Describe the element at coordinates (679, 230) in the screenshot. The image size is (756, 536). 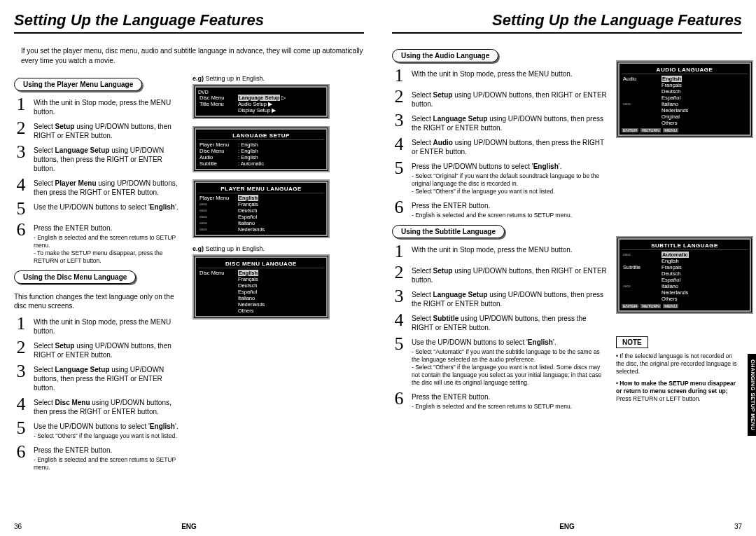
I see `right-page-right-column: AUDIO LANGUAGE AudioEnglish Français Deu…` at that location.